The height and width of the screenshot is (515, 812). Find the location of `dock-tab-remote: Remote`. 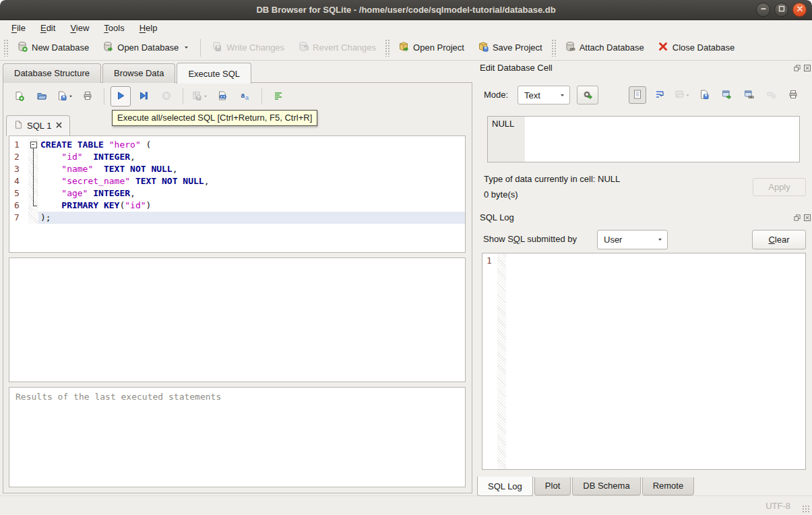

dock-tab-remote: Remote is located at coordinates (668, 487).